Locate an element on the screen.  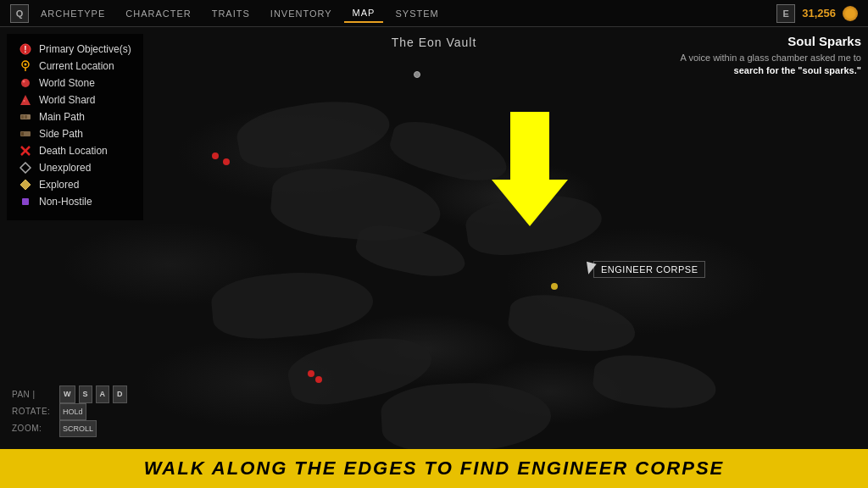
legend-unexplored: Unexplored is located at coordinates (75, 168).